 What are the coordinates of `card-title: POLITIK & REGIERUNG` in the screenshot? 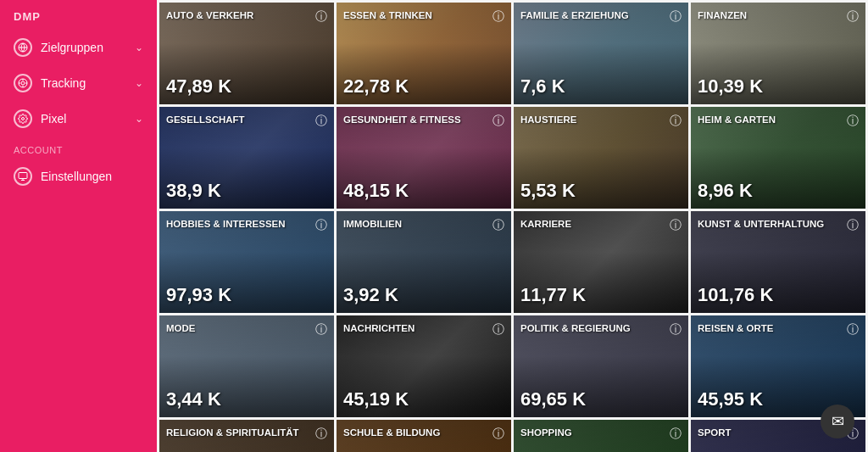 It's located at (576, 329).